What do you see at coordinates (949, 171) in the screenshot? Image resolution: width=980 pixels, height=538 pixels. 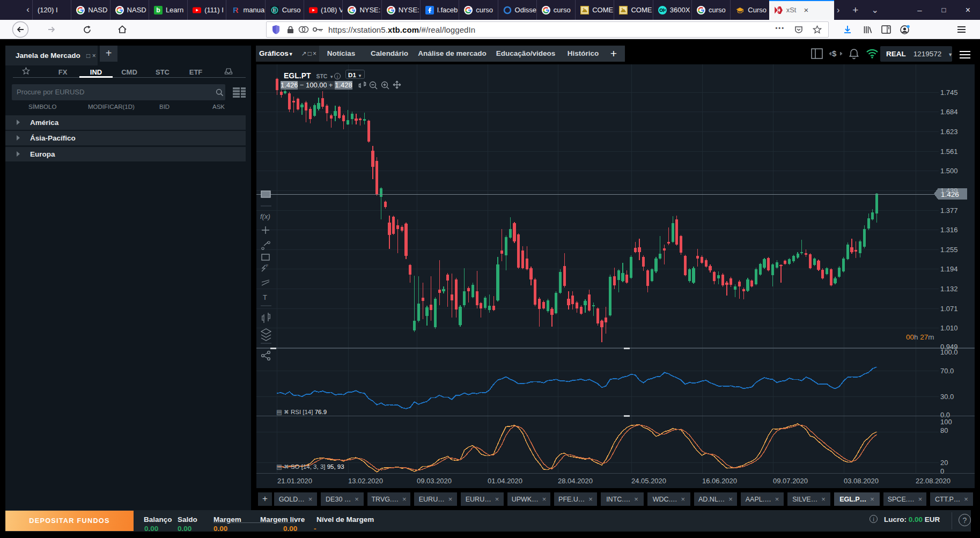 I see `svg-text: 1.500` at bounding box center [949, 171].